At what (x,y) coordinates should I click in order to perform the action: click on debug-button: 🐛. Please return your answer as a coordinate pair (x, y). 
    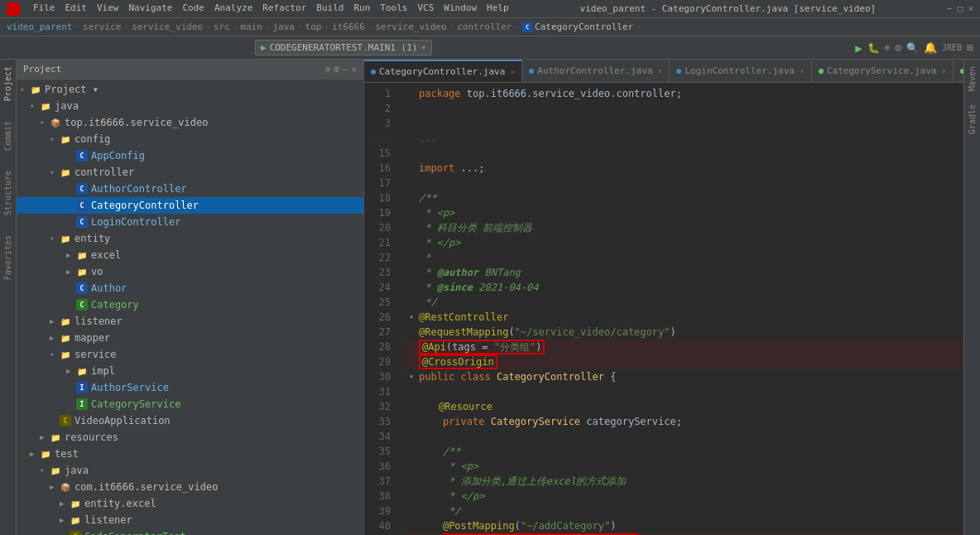
    Looking at the image, I should click on (874, 48).